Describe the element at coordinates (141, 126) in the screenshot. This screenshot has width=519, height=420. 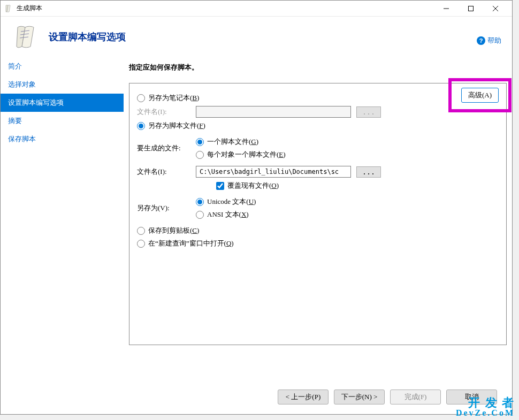
I see `radio-script-input` at that location.